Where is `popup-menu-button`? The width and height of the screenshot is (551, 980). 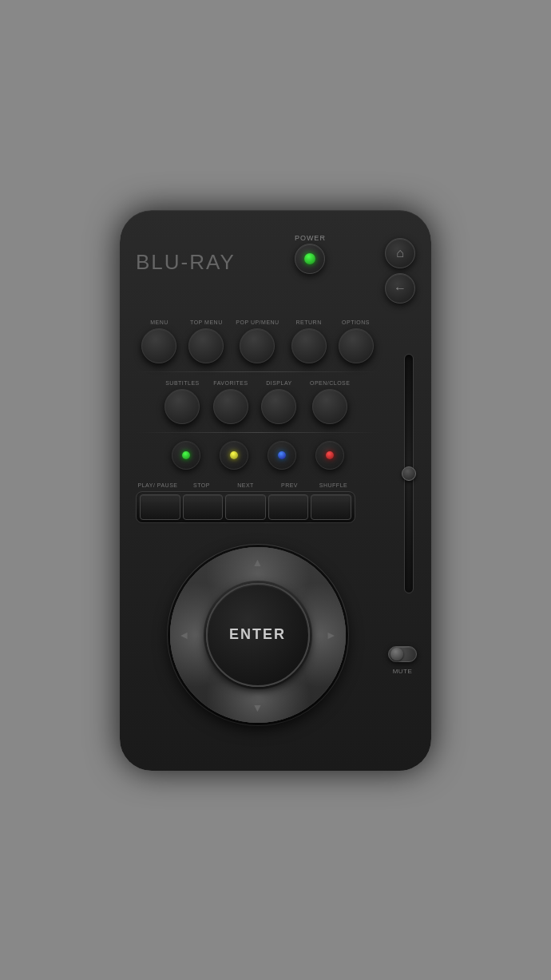
popup-menu-button is located at coordinates (257, 346).